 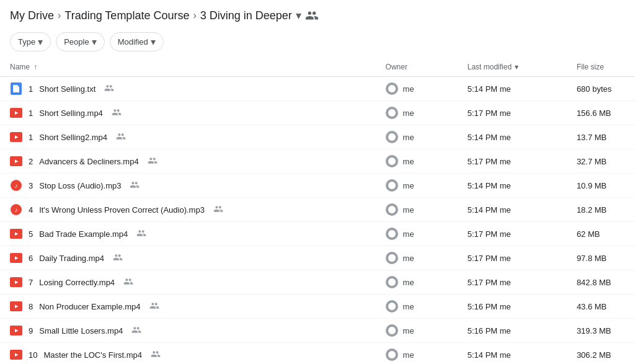 I want to click on file-name: Losing Correctly.mp4, so click(x=77, y=283).